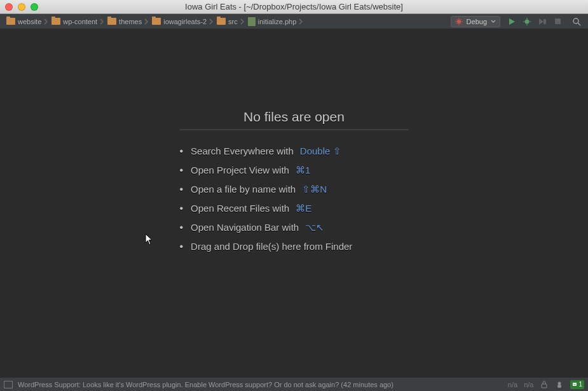 Image resolution: width=588 pixels, height=391 pixels. Describe the element at coordinates (527, 22) in the screenshot. I see `debug-button` at that location.